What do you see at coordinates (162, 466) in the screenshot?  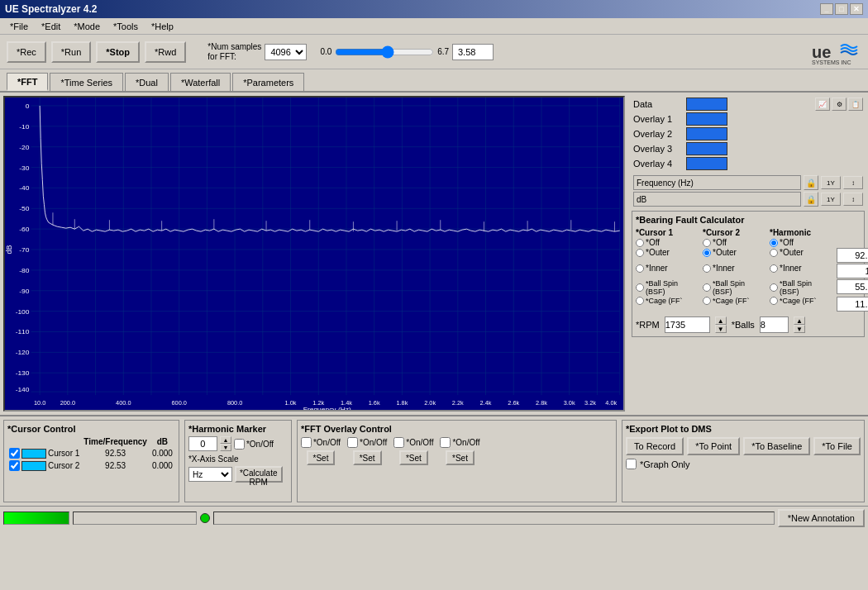 I see `cursor2-db: 0.000` at bounding box center [162, 466].